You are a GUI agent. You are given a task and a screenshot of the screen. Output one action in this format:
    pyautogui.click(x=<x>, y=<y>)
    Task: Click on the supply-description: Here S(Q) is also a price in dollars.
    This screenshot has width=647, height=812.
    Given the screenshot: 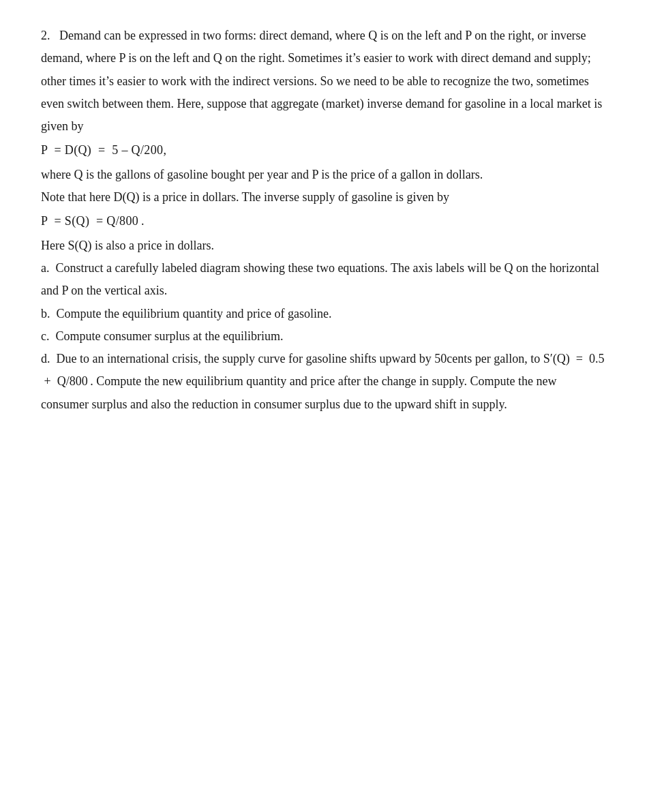 What is the action you would take?
    pyautogui.click(x=323, y=245)
    